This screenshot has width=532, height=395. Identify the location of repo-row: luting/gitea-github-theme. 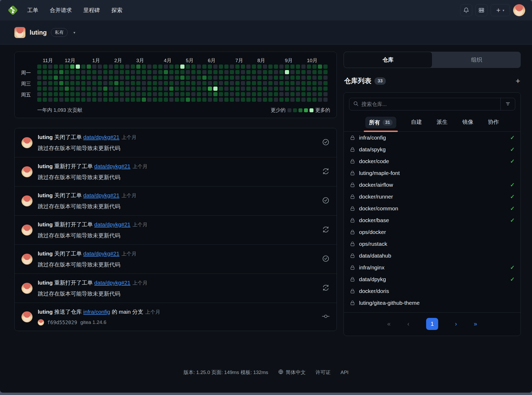
(432, 303).